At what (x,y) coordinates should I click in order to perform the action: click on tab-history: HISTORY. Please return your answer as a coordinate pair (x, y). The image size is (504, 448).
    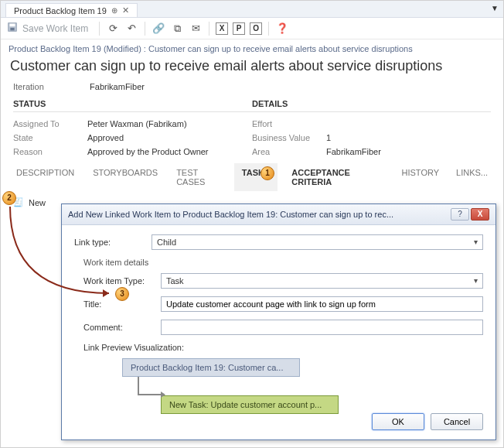
    Looking at the image, I should click on (421, 177).